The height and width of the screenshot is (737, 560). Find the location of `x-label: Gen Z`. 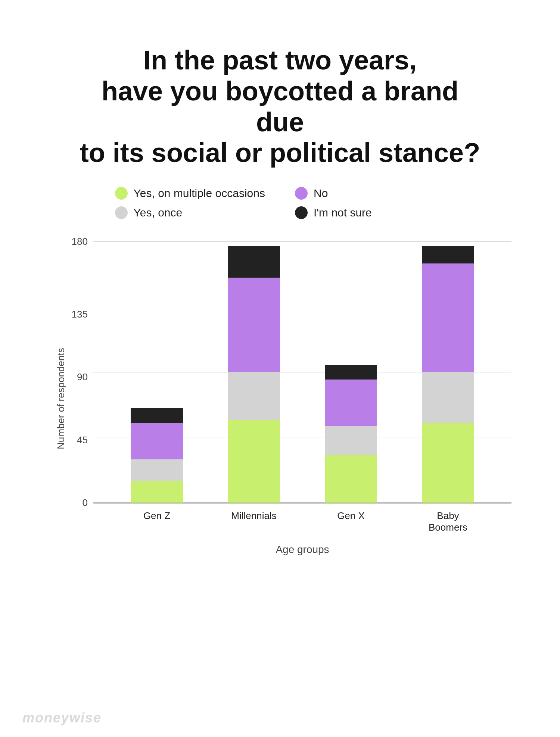

x-label: Gen Z is located at coordinates (157, 522).